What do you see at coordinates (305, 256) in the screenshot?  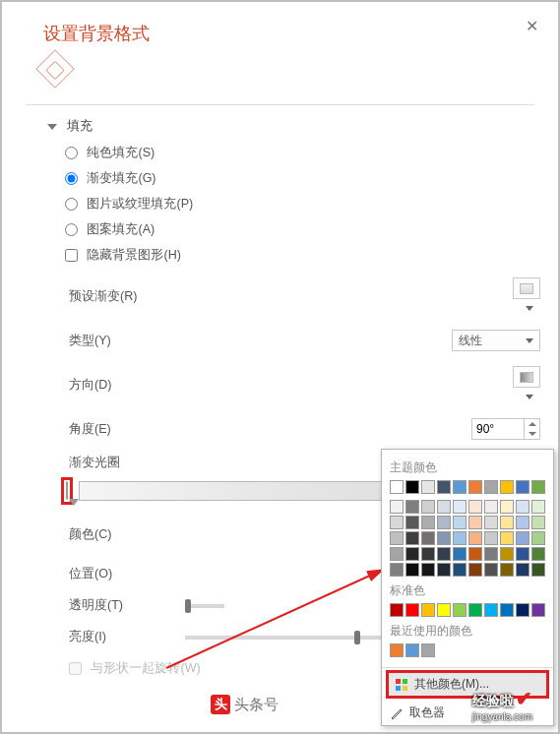 I see `opt-hide: 隐藏背景图形(H)` at bounding box center [305, 256].